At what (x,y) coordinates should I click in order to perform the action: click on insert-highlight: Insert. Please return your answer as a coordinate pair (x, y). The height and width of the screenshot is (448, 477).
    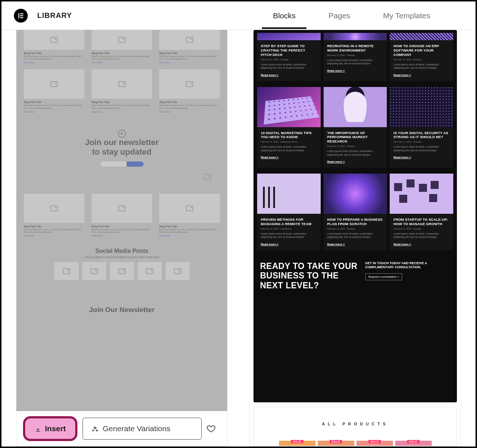
    Looking at the image, I should click on (50, 429).